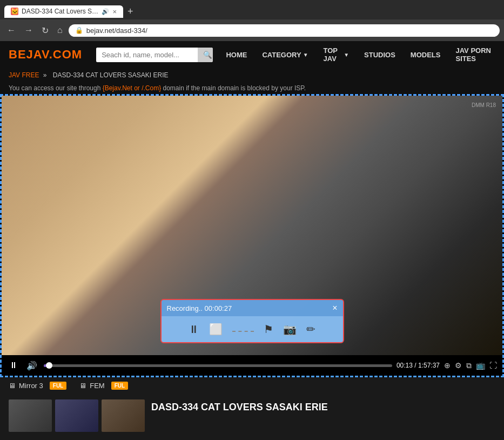  What do you see at coordinates (290, 329) in the screenshot?
I see `recording-camera-button: 📷` at bounding box center [290, 329].